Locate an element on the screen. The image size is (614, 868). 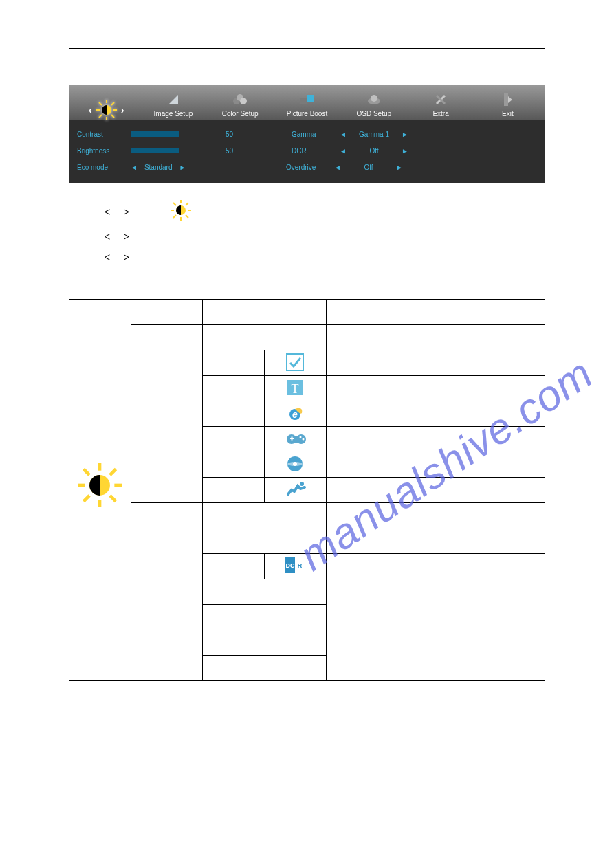
instr-text: 2. Press is located at coordinates (87, 238).